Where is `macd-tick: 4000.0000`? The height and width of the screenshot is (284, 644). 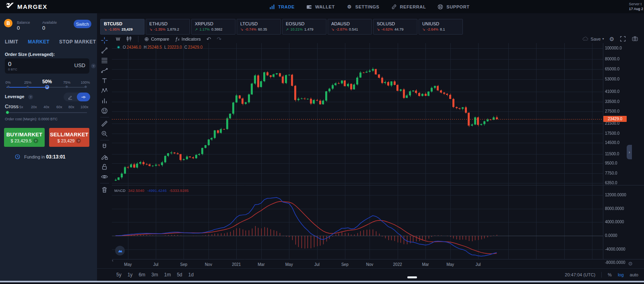
macd-tick: 4000.0000 is located at coordinates (614, 222).